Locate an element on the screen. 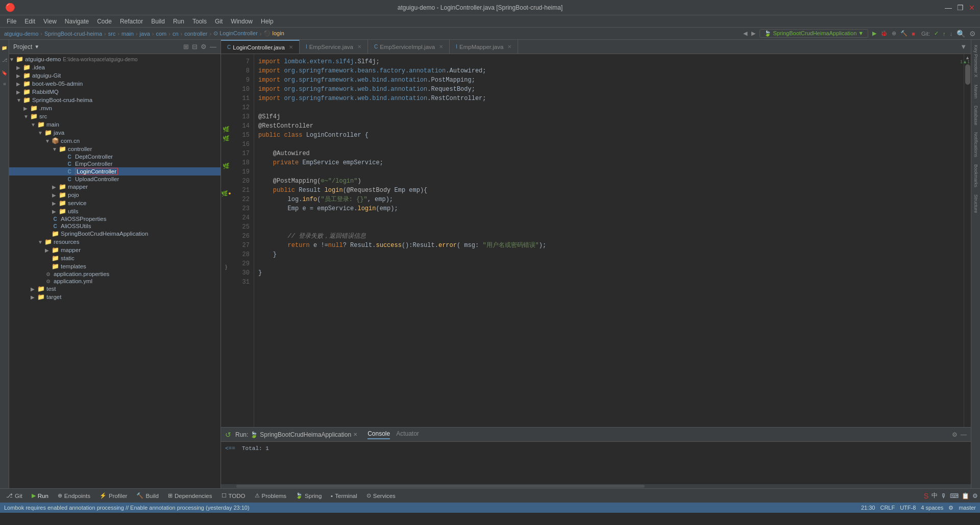 The image size is (980, 525). database-icon: Database is located at coordinates (976, 115).